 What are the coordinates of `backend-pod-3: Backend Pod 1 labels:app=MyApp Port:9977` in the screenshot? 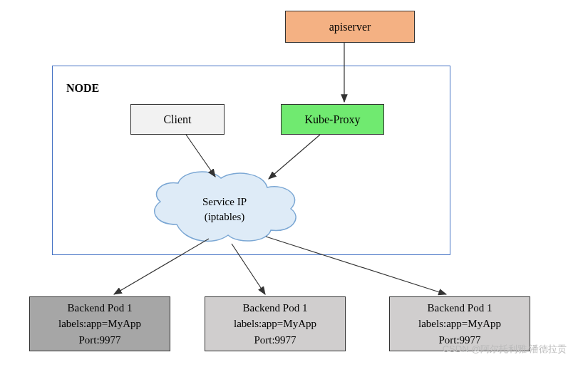 It's located at (460, 324).